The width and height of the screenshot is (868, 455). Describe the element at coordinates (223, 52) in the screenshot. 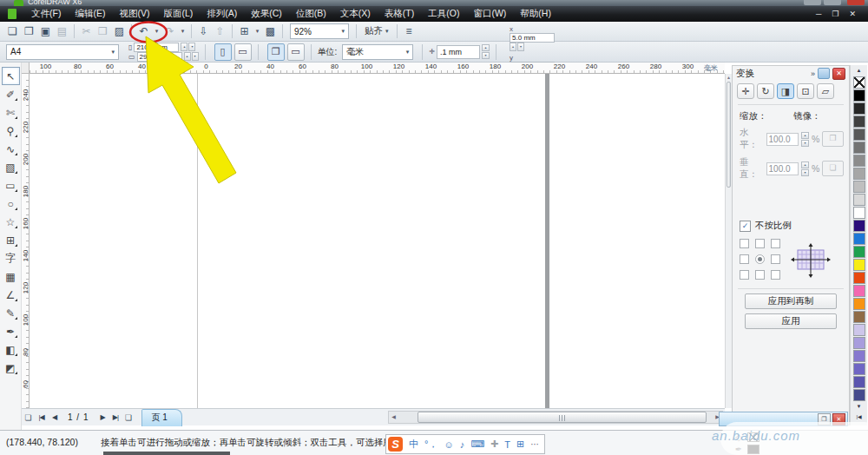

I see `portrait-button: ▯` at that location.